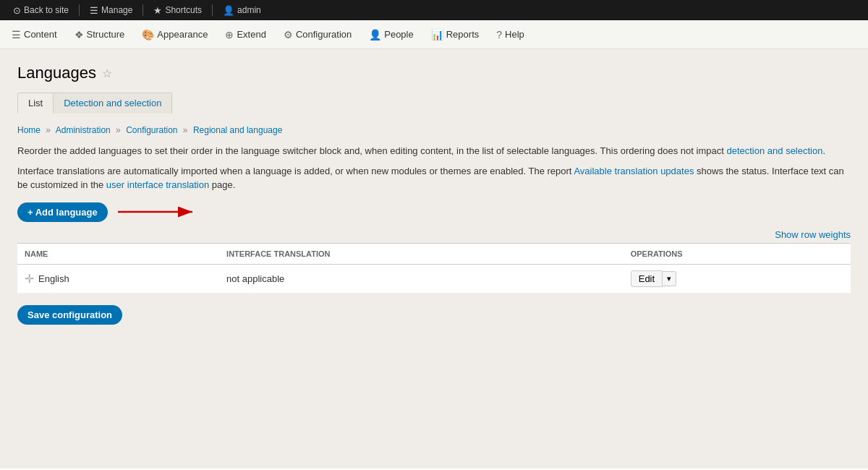 The image size is (868, 470). I want to click on favorite-icon: ☆, so click(107, 74).